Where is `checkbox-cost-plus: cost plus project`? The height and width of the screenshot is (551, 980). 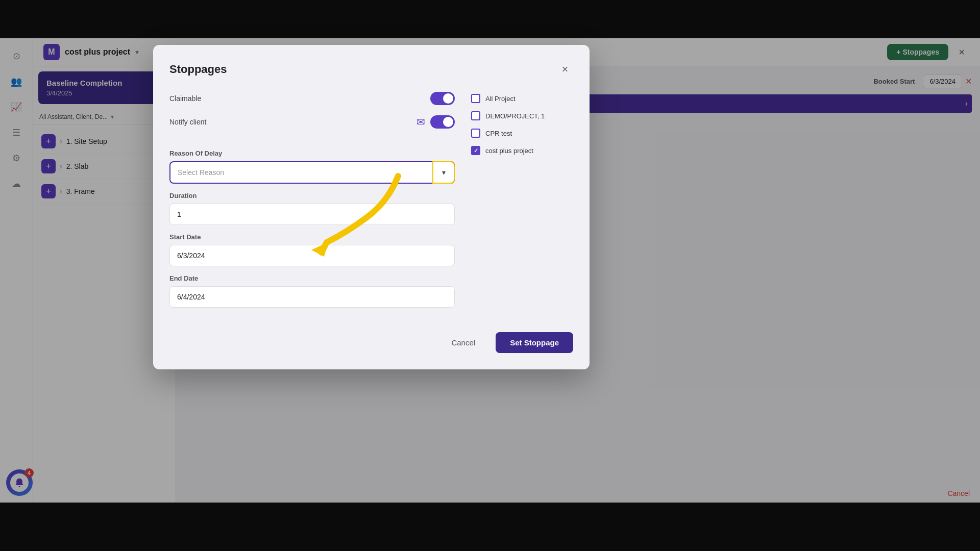
checkbox-cost-plus: cost plus project is located at coordinates (522, 151).